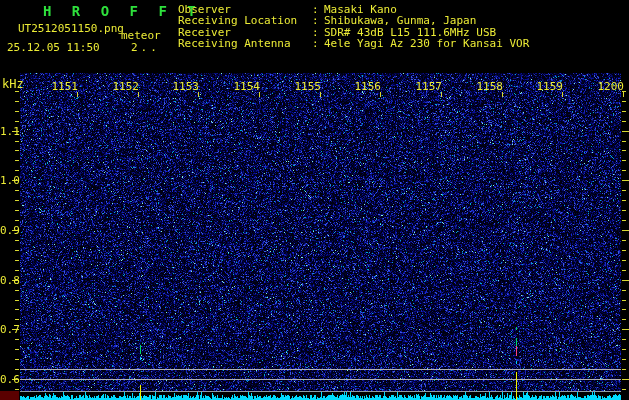 The width and height of the screenshot is (629, 400). What do you see at coordinates (54, 48) in the screenshot?
I see `frame-datetime: 25.12.05 11:50` at bounding box center [54, 48].